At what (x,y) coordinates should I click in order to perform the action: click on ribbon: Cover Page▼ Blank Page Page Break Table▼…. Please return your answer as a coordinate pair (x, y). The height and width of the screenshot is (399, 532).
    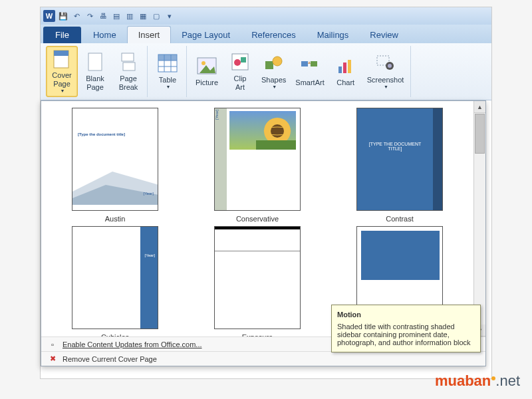
    Looking at the image, I should click on (266, 72).